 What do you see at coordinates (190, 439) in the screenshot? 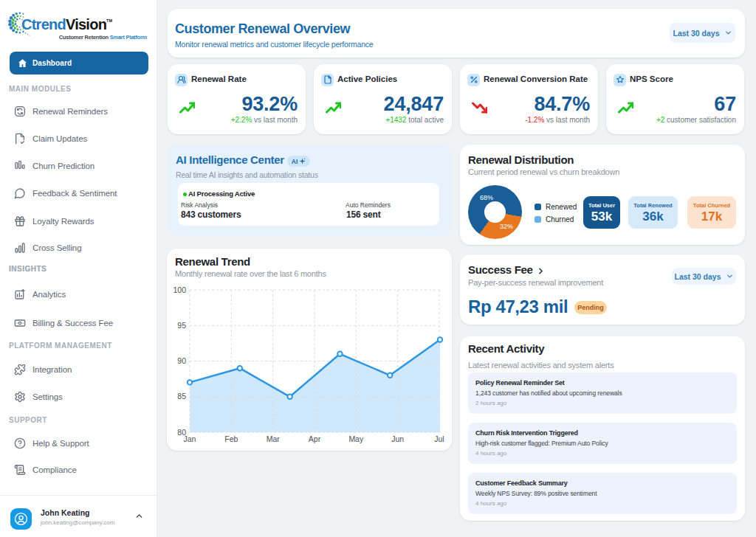
I see `svg-text: Jan` at bounding box center [190, 439].